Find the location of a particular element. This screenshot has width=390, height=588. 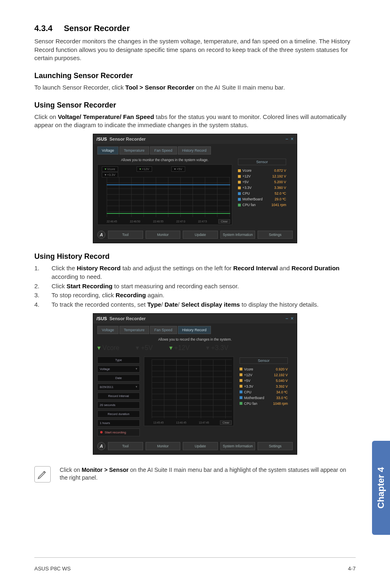

sensor-row: +3.3V3.360 V is located at coordinates (262, 188).